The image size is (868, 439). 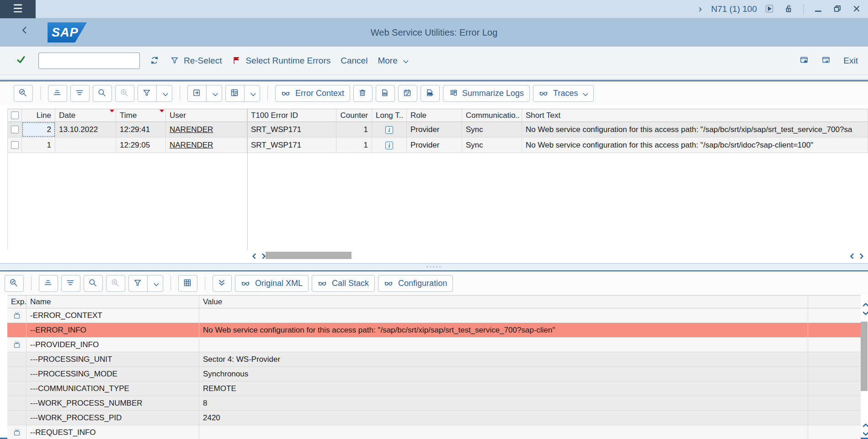 What do you see at coordinates (430, 93) in the screenshot?
I see `xml-button` at bounding box center [430, 93].